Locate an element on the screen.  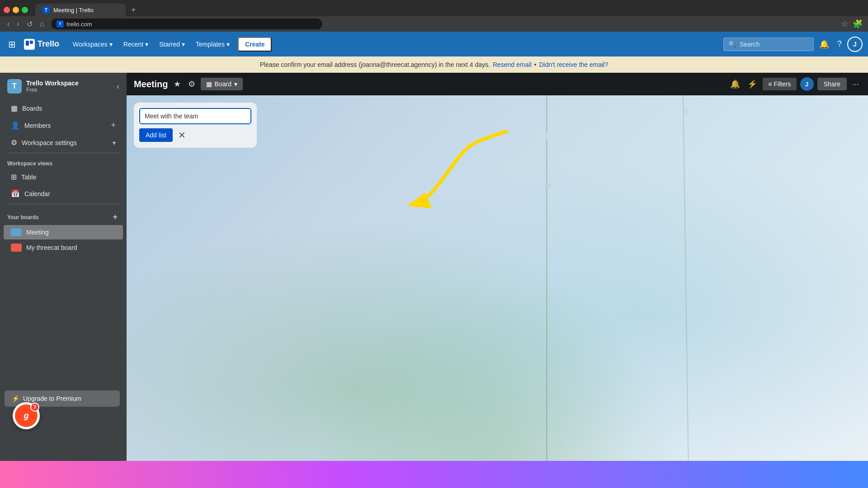
recent-menu: Recent ▾ is located at coordinates (136, 44).